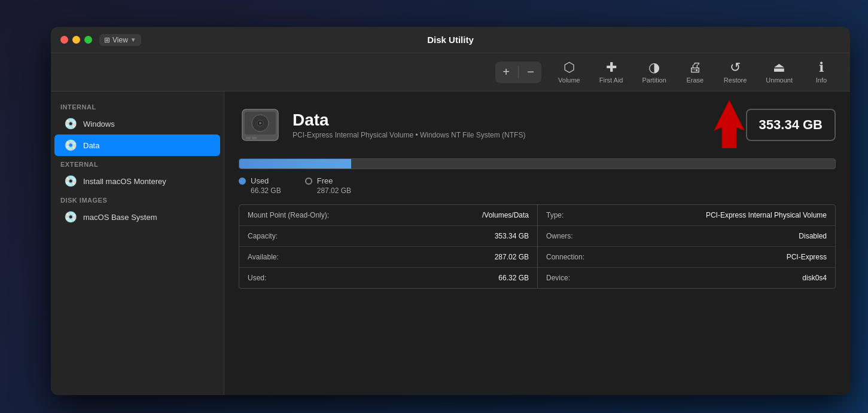 The width and height of the screenshot is (868, 413). Describe the element at coordinates (260, 125) in the screenshot. I see `disk-icon-large` at that location.